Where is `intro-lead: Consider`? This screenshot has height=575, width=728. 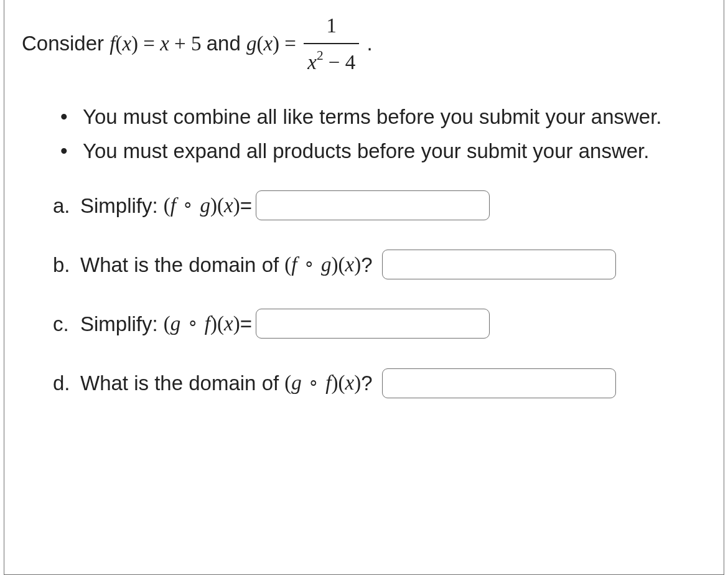 intro-lead: Consider is located at coordinates (66, 44).